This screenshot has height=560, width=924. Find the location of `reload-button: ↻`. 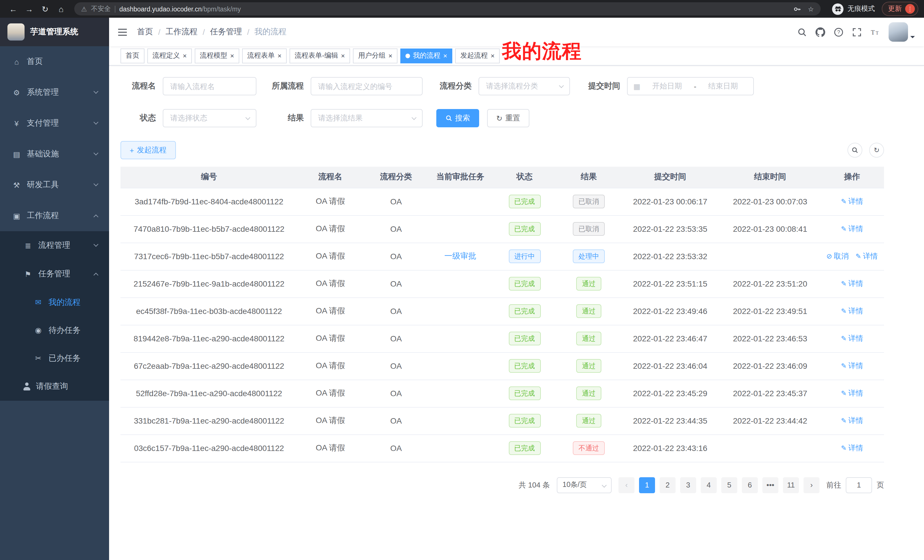

reload-button: ↻ is located at coordinates (45, 9).